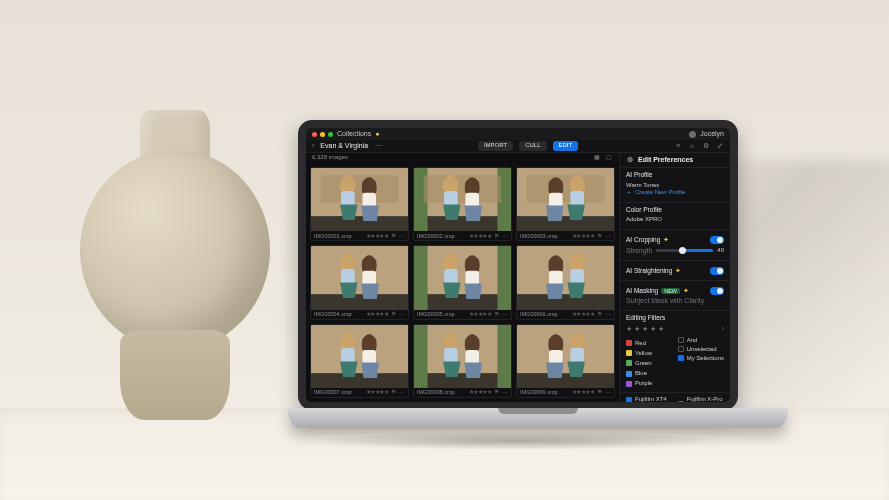  What do you see at coordinates (636, 374) in the screenshot?
I see `color-label-blue: Blue` at bounding box center [636, 374].